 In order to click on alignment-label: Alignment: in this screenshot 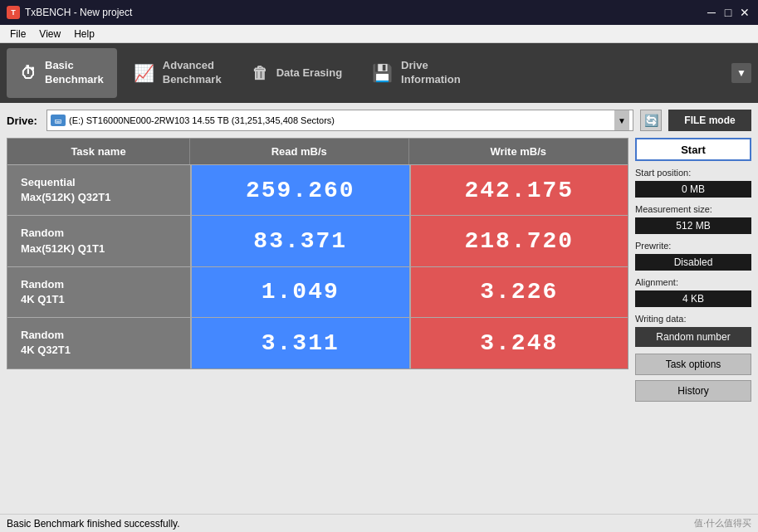, I will do `click(693, 282)`.